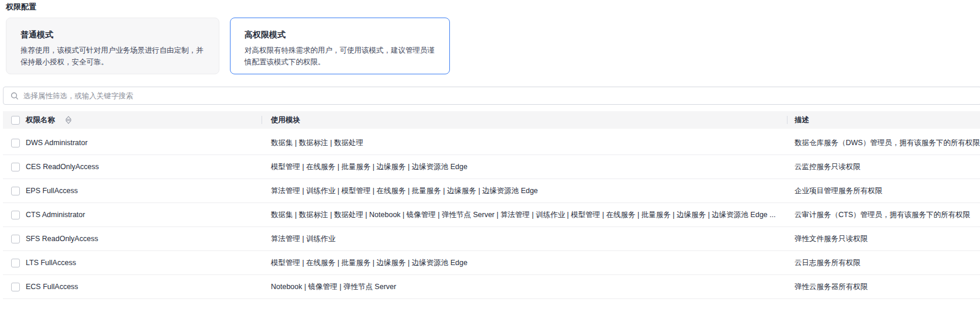  I want to click on mode-card-high-permission: 高权限模式 对高权限有特殊需求的用户，可使用该模式，建议管理员谨慎配置该模式下的…, so click(340, 46).